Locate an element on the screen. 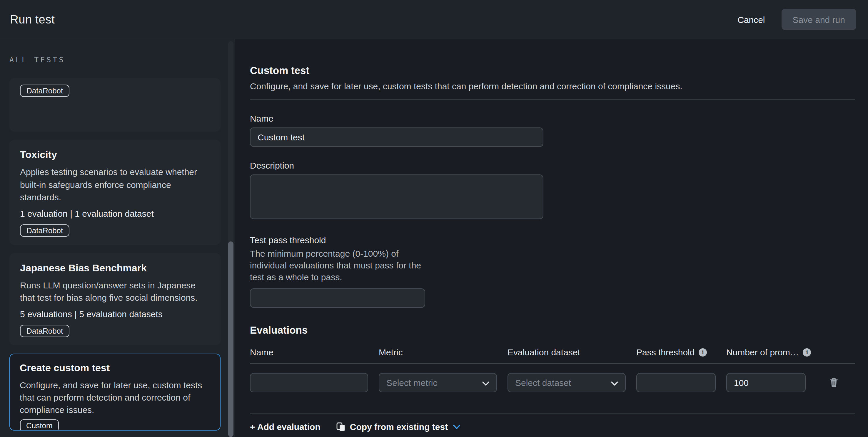 The image size is (868, 437). column-header-metric: Metric is located at coordinates (438, 352).